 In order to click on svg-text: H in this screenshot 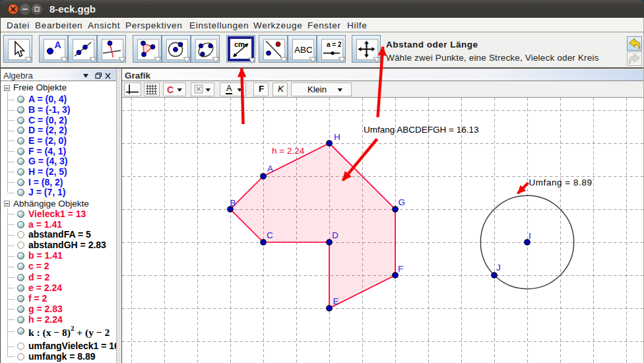, I will do `click(337, 137)`.